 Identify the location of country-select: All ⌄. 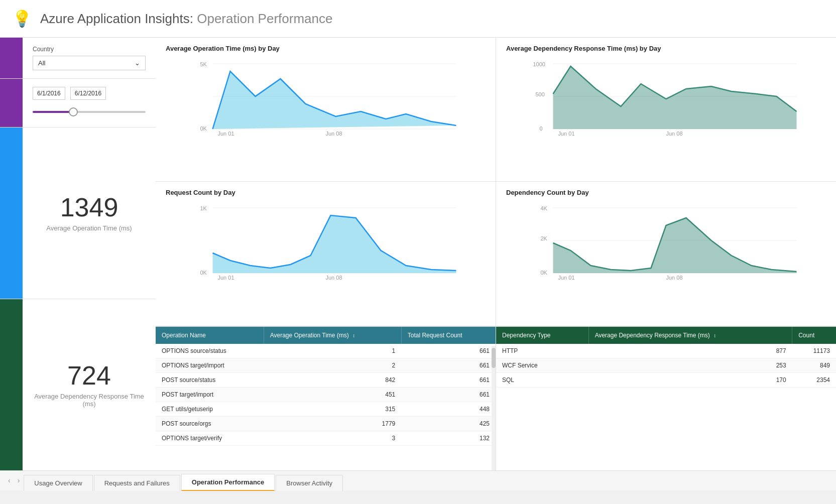
(89, 63).